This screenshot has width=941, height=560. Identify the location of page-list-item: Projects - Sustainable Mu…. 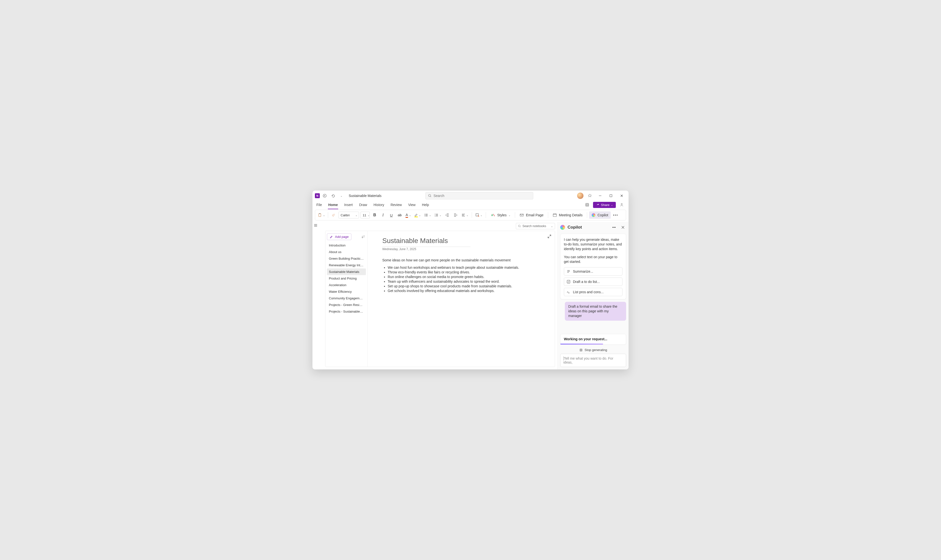
(347, 312).